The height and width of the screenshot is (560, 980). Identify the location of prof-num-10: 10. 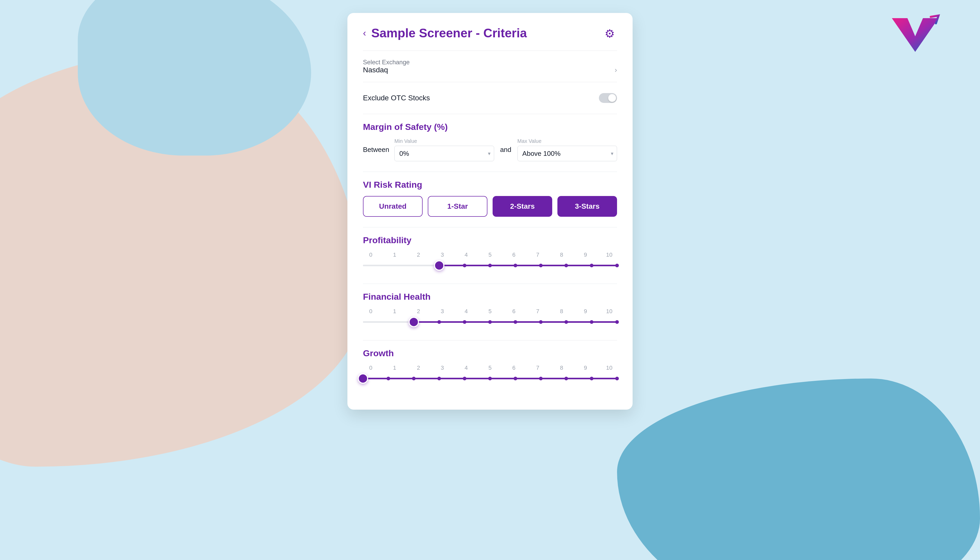
(609, 255).